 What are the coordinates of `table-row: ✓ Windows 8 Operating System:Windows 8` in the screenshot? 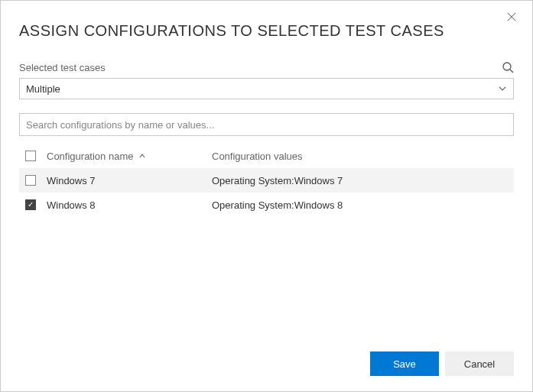 It's located at (266, 205).